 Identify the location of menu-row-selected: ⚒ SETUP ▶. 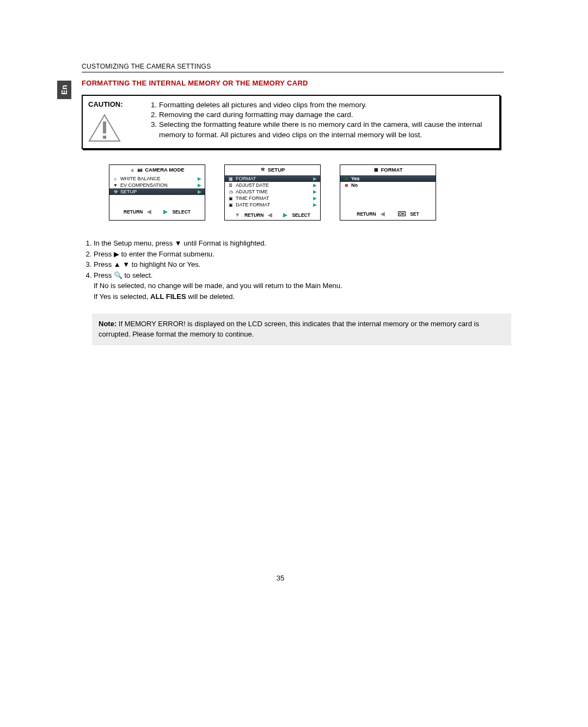
(157, 192).